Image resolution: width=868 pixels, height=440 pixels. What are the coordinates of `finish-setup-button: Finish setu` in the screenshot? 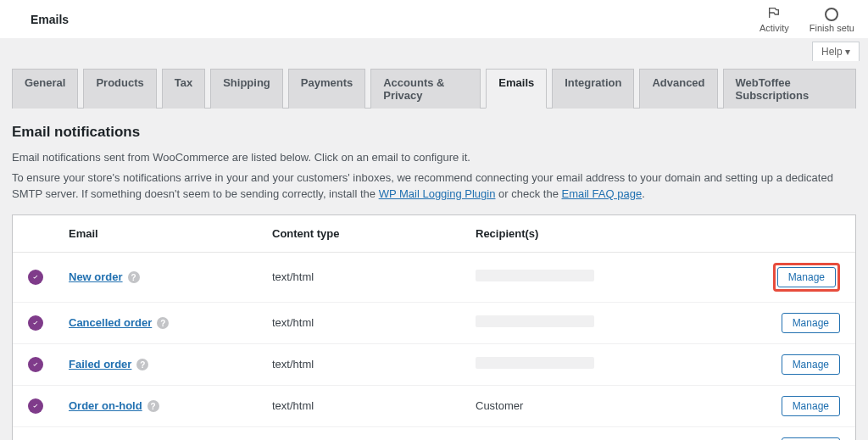 It's located at (832, 20).